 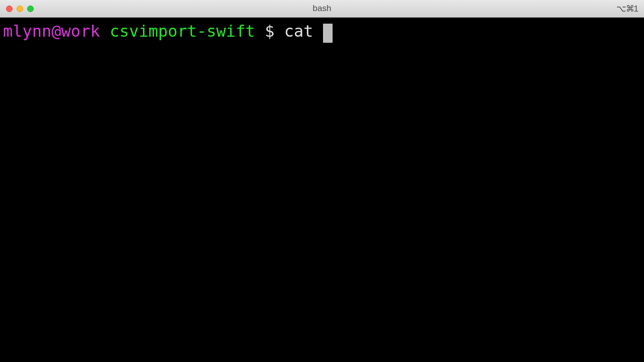 I want to click on traffic-lights, so click(x=20, y=9).